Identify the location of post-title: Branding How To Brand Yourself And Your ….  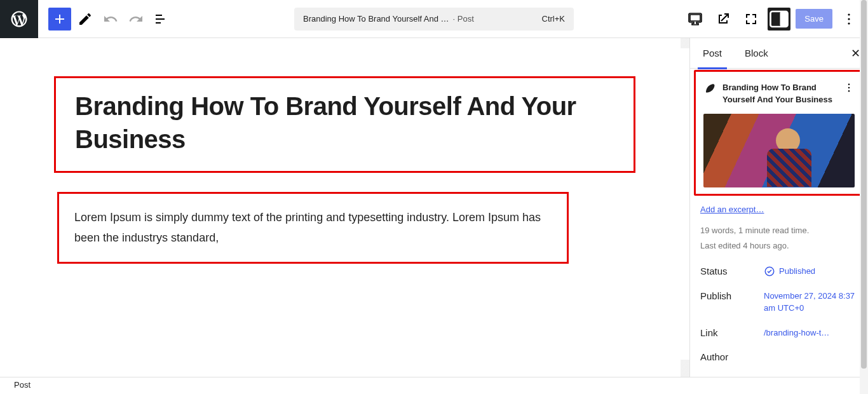
(344, 123).